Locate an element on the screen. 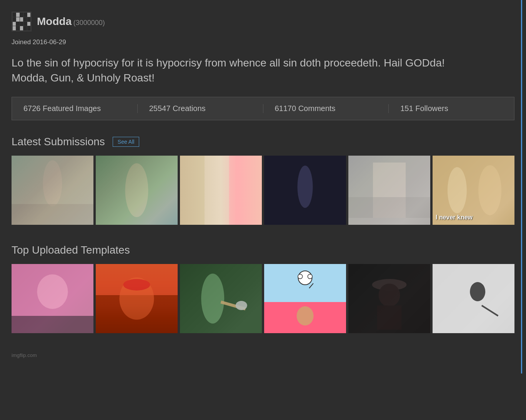  user-bio: Lo the sin of hypocrisy for it is hypocr… is located at coordinates (242, 70).